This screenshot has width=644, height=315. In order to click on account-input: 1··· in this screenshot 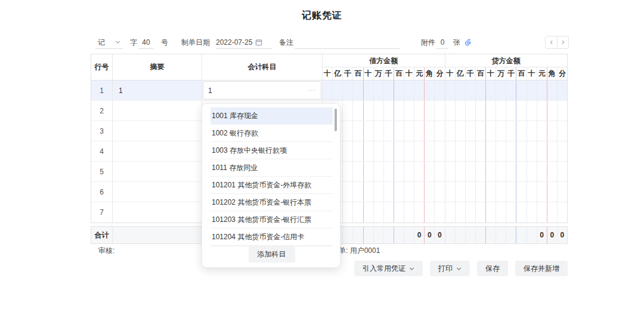, I will do `click(262, 91)`.